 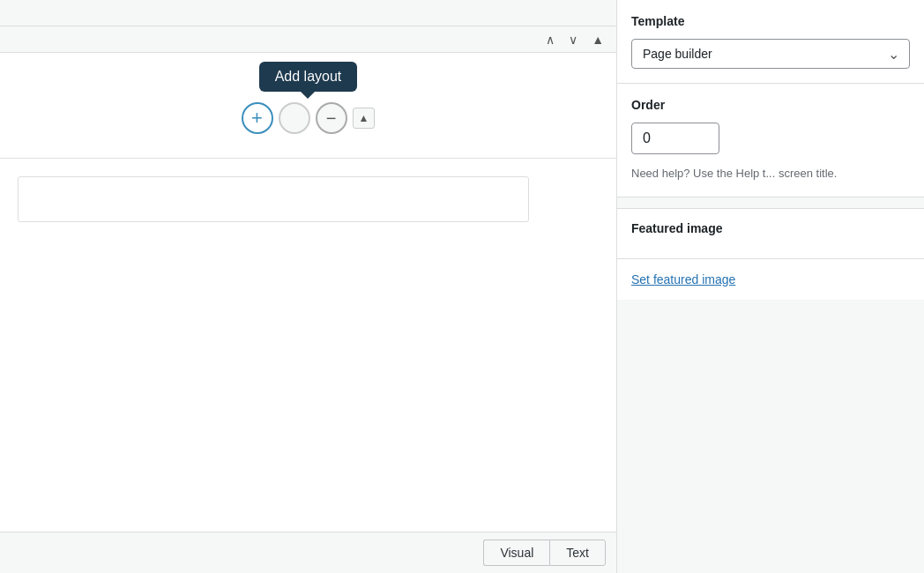 What do you see at coordinates (257, 118) in the screenshot?
I see `add-layout-plus-button: +` at bounding box center [257, 118].